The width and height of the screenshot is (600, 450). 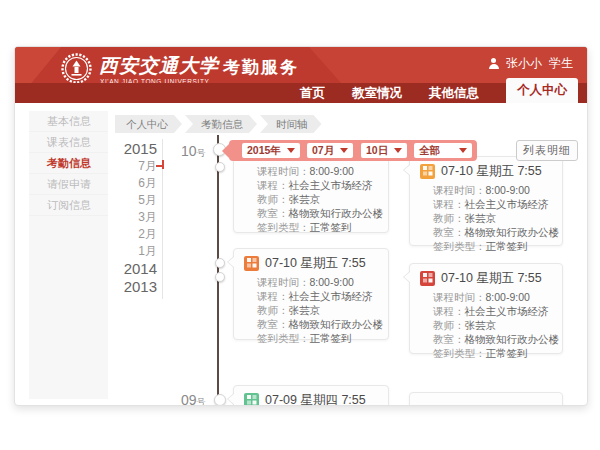 I want to click on timeline-nav-2月: 2月, so click(x=132, y=234).